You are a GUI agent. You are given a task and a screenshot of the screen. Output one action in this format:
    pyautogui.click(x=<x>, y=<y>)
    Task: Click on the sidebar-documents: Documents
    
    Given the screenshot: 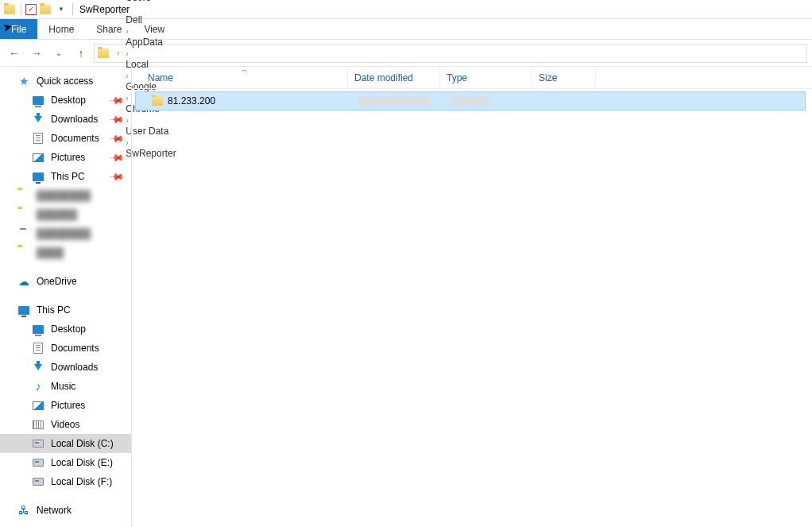 What is the action you would take?
    pyautogui.click(x=65, y=348)
    